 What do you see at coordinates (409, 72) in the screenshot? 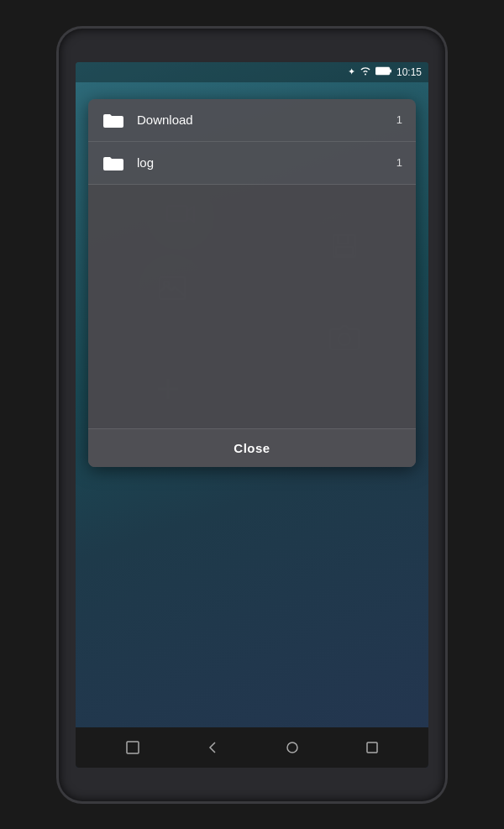
I see `status-time: 10:15` at bounding box center [409, 72].